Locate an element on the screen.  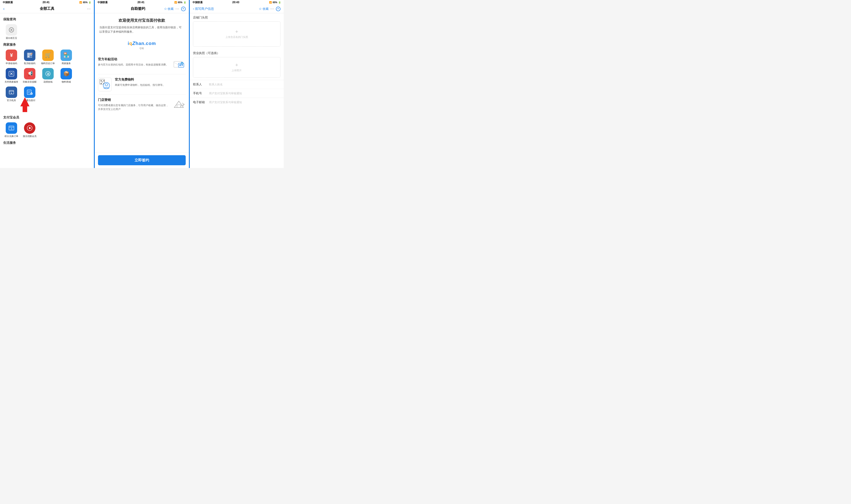
section-merchant: 商家服务 is located at coordinates (47, 45).